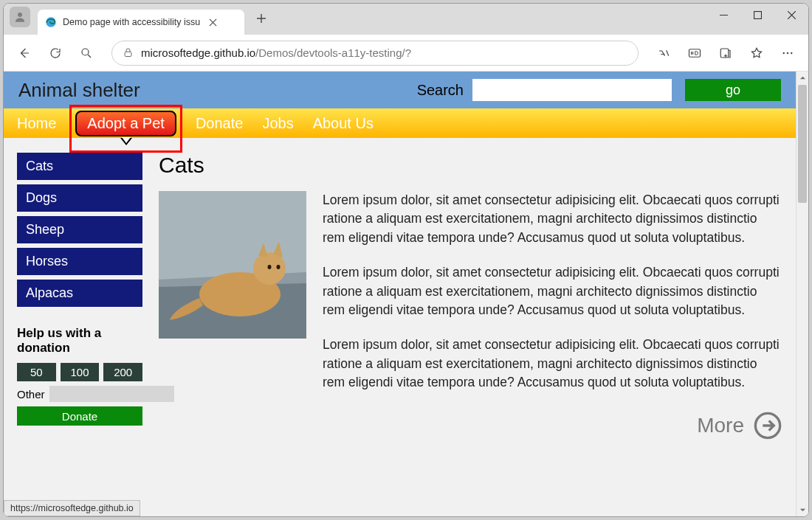 The width and height of the screenshot is (812, 520). I want to click on nav-about-us: About Us, so click(343, 124).